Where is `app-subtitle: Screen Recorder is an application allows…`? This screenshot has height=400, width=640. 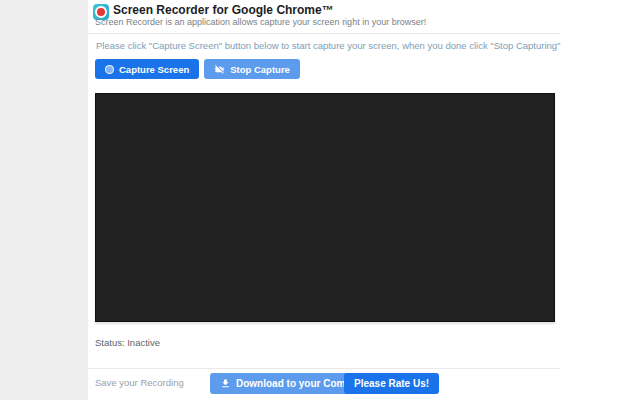
app-subtitle: Screen Recorder is an application allows… is located at coordinates (260, 22).